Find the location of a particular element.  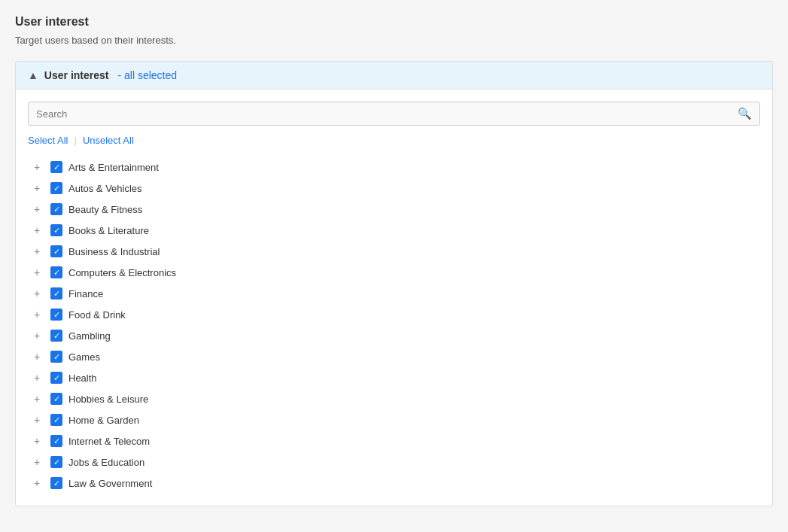

list-item: +Jobs & Education is located at coordinates (393, 462).